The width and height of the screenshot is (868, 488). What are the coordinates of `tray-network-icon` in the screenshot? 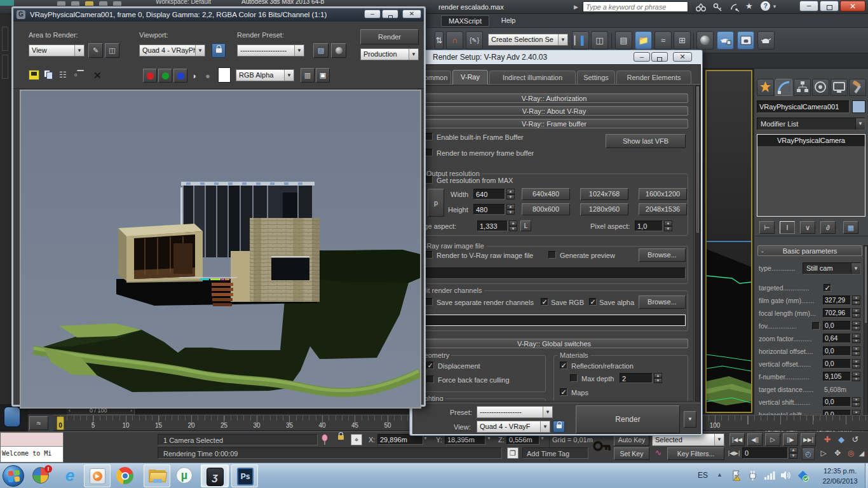 It's located at (770, 477).